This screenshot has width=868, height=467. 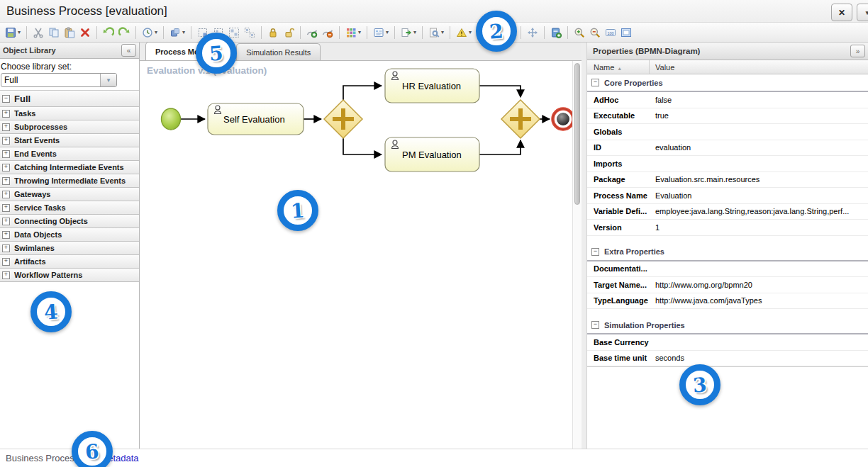 What do you see at coordinates (728, 359) in the screenshot?
I see `property-row: Base time unitseconds` at bounding box center [728, 359].